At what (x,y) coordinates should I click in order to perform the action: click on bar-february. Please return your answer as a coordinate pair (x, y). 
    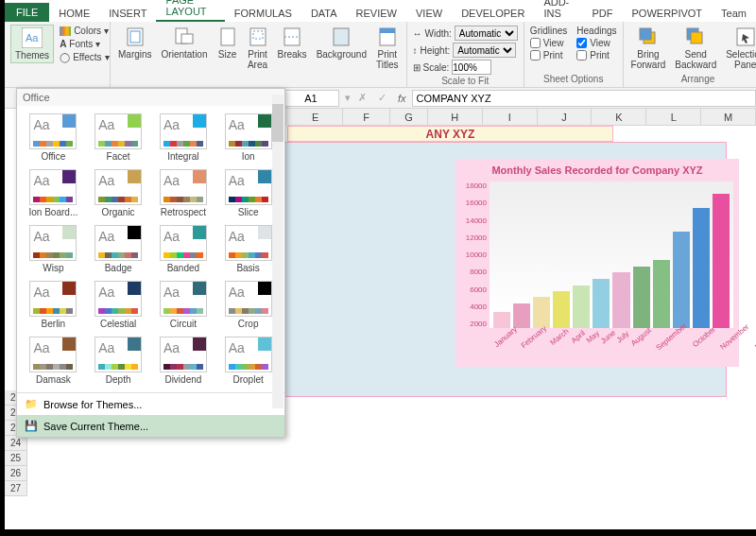
    Looking at the image, I should click on (522, 316).